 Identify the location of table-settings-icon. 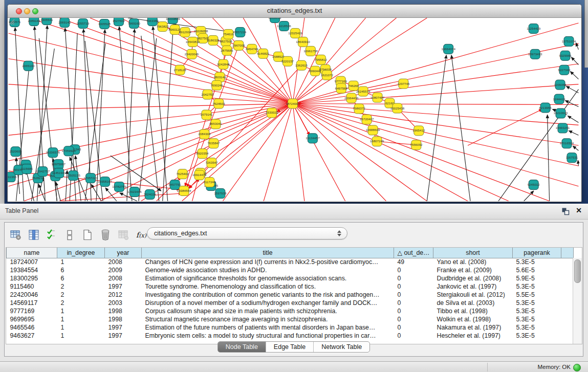
(16, 235).